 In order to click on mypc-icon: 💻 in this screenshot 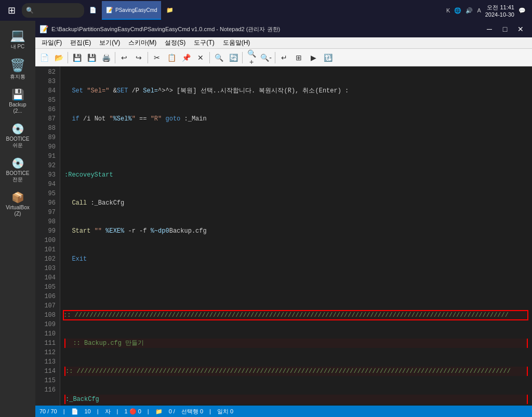, I will do `click(18, 35)`.